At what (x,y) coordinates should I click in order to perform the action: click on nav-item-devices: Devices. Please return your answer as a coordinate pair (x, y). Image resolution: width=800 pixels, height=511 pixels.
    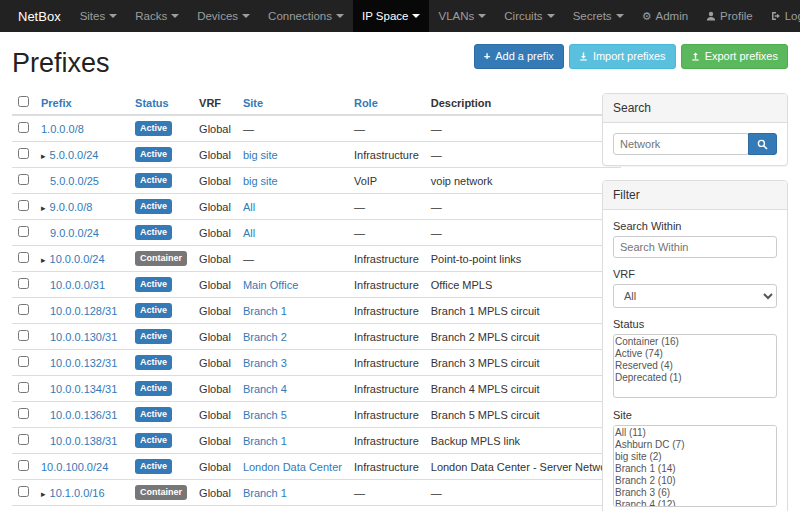
    Looking at the image, I should click on (224, 16).